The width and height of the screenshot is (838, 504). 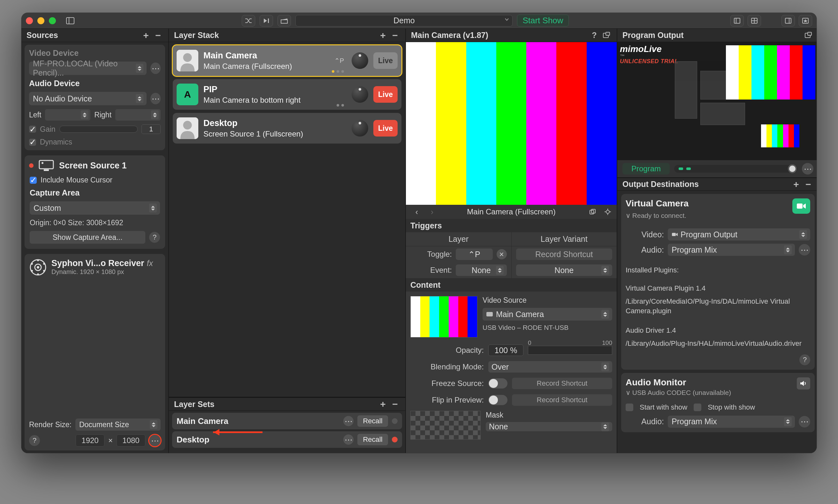 What do you see at coordinates (29, 21) in the screenshot?
I see `close-window` at bounding box center [29, 21].